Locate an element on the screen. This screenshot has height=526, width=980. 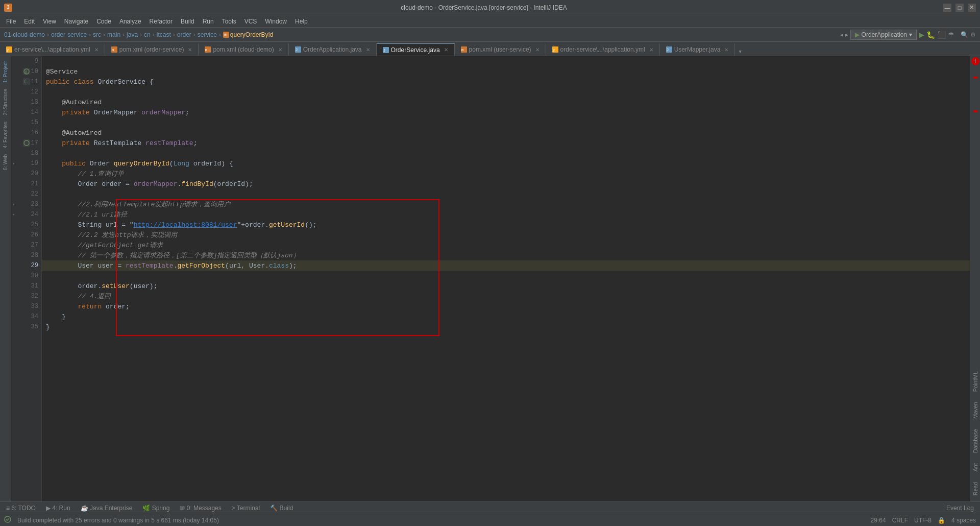
gutter-line-17: 17 is located at coordinates (27, 143).